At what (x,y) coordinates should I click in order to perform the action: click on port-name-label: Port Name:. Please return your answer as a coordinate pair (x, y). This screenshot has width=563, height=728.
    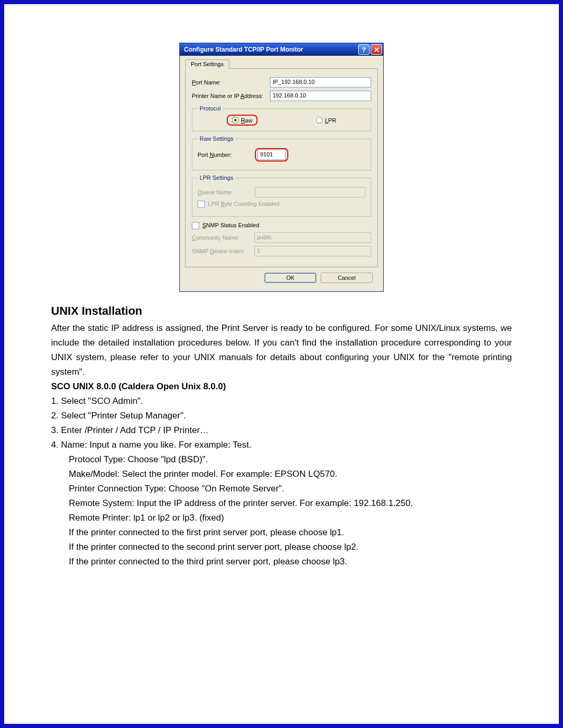
    Looking at the image, I should click on (231, 82).